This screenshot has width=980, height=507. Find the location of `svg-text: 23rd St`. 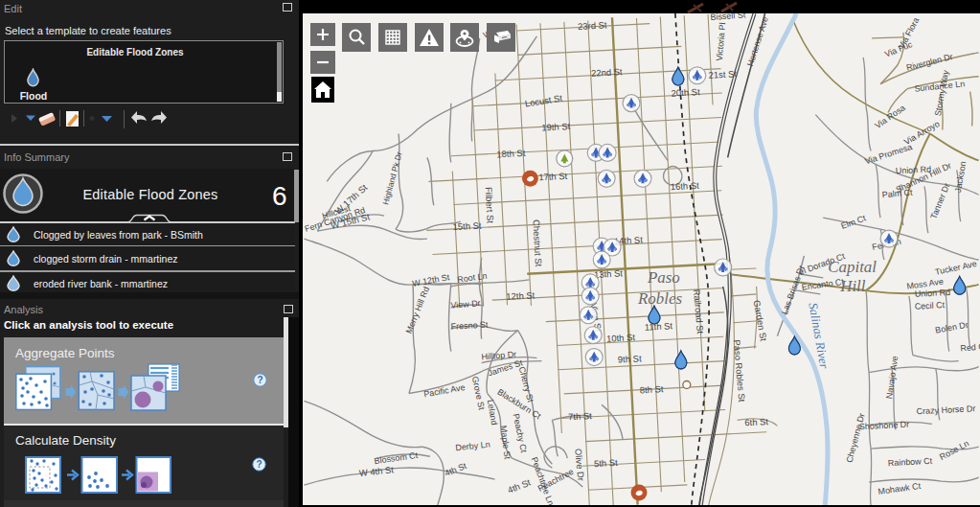

svg-text: 23rd St is located at coordinates (592, 25).